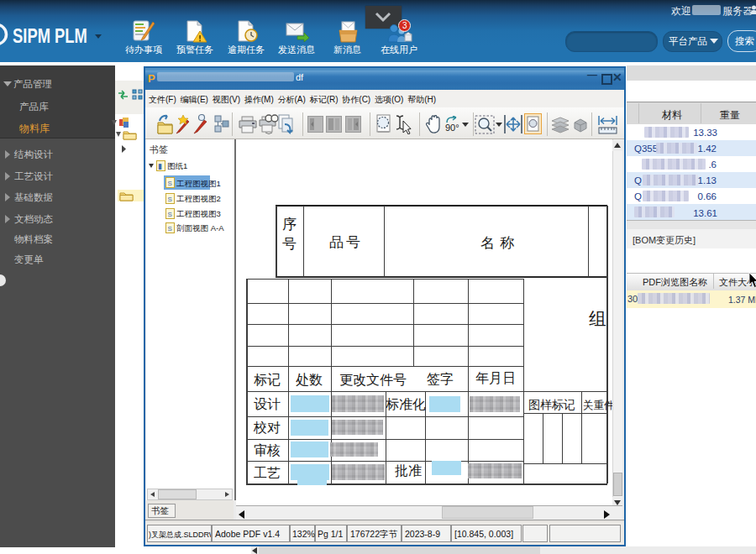  What do you see at coordinates (452, 128) in the screenshot?
I see `svg-text: 90°` at bounding box center [452, 128].